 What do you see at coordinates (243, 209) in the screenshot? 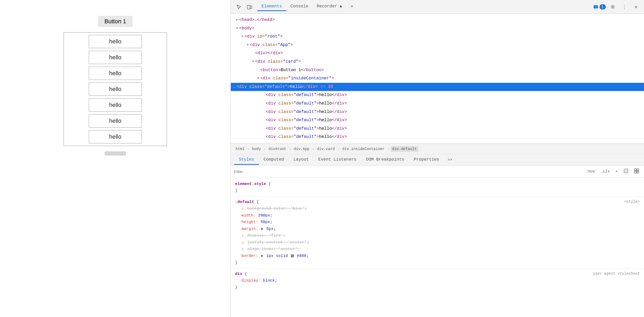
I see `warning-icon-bg: ⚠` at bounding box center [243, 209].